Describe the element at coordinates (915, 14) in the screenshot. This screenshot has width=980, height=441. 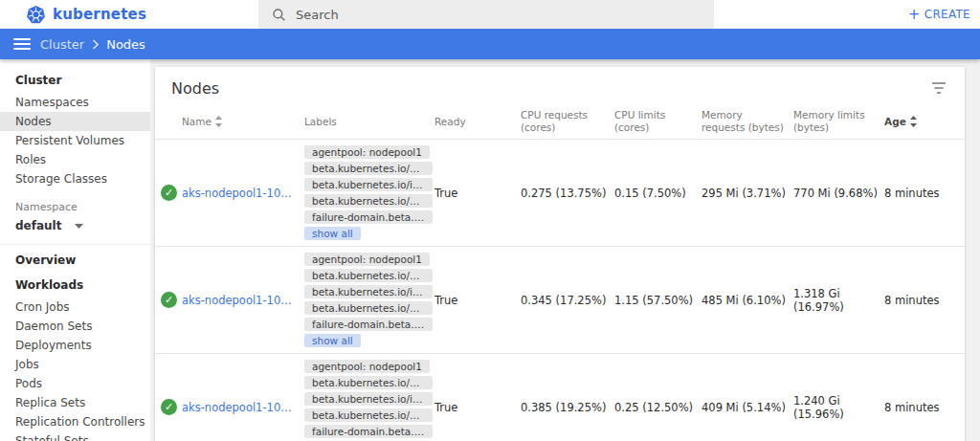
I see `plus-icon: +` at that location.